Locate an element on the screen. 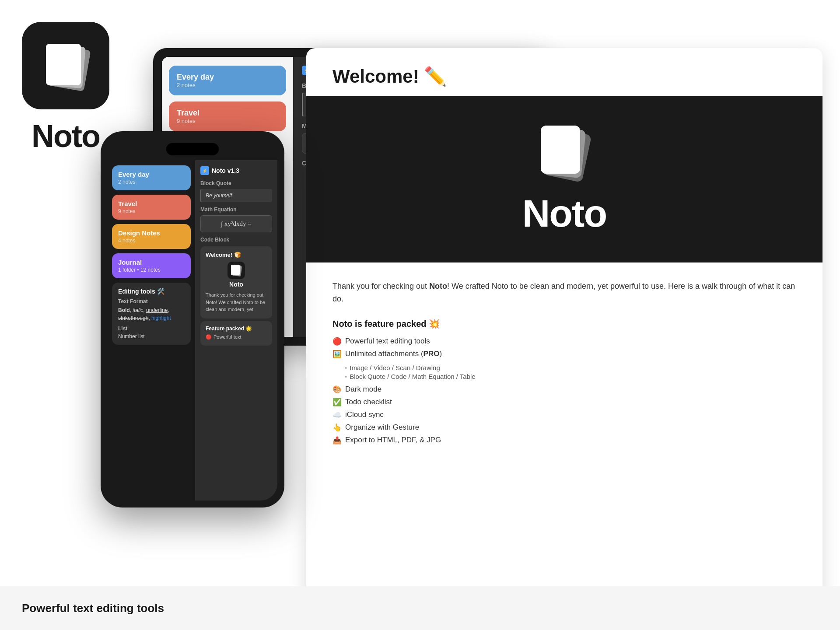  desktop-intro-paragraph: Thank you for checking out Noto! We craf… is located at coordinates (564, 293).